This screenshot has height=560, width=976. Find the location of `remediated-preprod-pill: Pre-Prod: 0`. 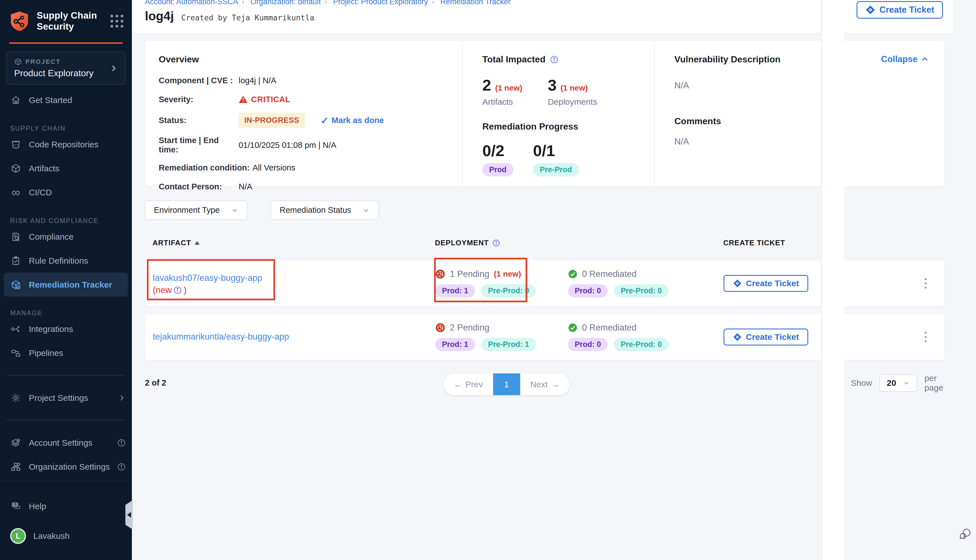

remediated-preprod-pill: Pre-Prod: 0 is located at coordinates (641, 291).